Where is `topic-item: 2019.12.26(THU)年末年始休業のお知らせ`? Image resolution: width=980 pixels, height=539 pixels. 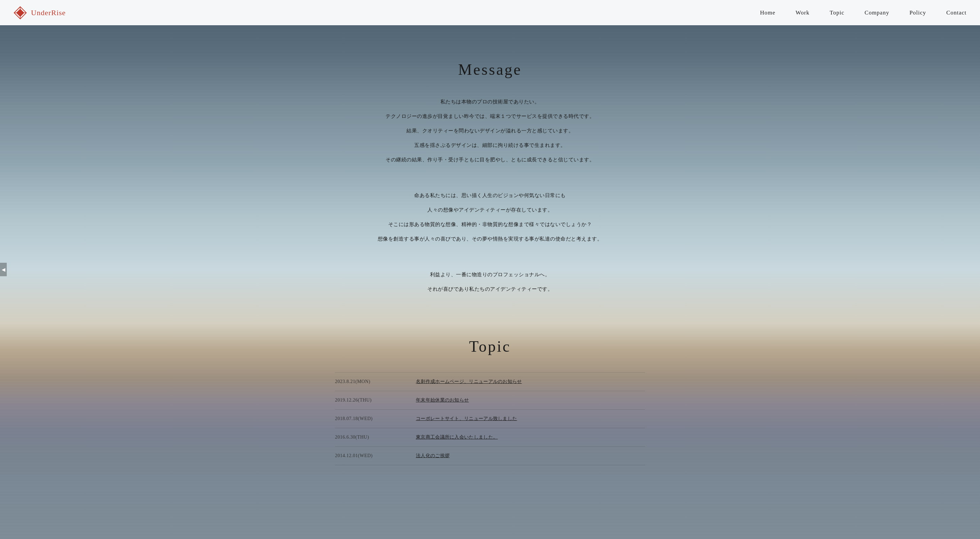 topic-item: 2019.12.26(THU)年末年始休業のお知らせ is located at coordinates (490, 400).